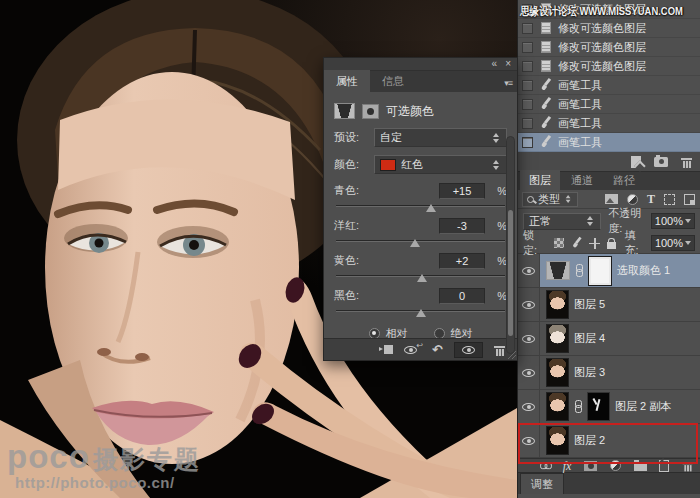 Image resolution: width=700 pixels, height=498 pixels. What do you see at coordinates (609, 142) in the screenshot?
I see `history-step-selected: 画笔工具` at bounding box center [609, 142].